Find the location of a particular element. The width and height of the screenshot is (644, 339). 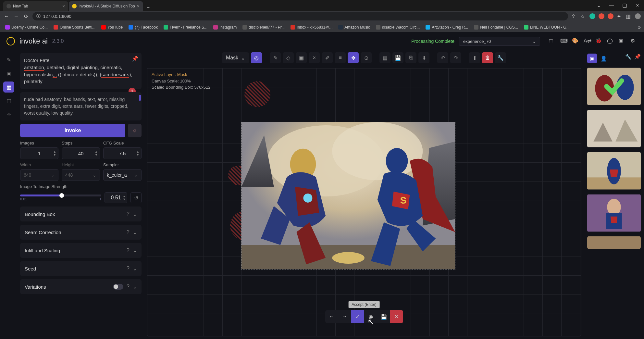

layer-select: Mask⌄ is located at coordinates (236, 58).